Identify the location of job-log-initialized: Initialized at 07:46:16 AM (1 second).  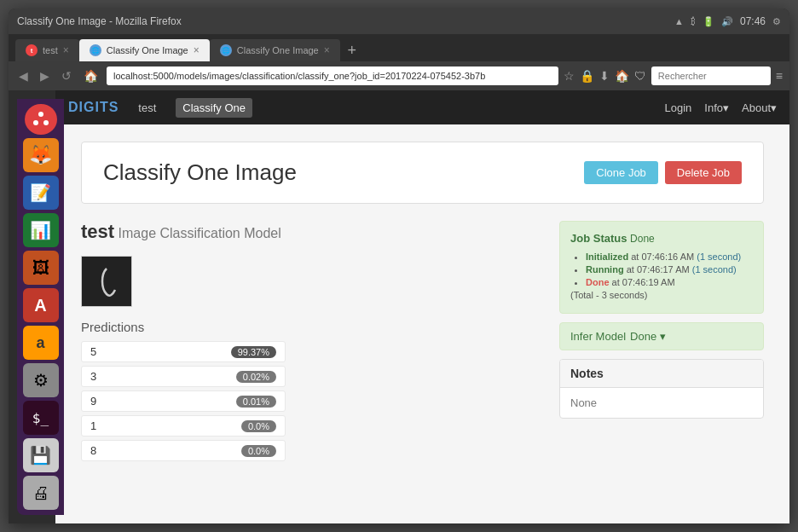
(669, 257).